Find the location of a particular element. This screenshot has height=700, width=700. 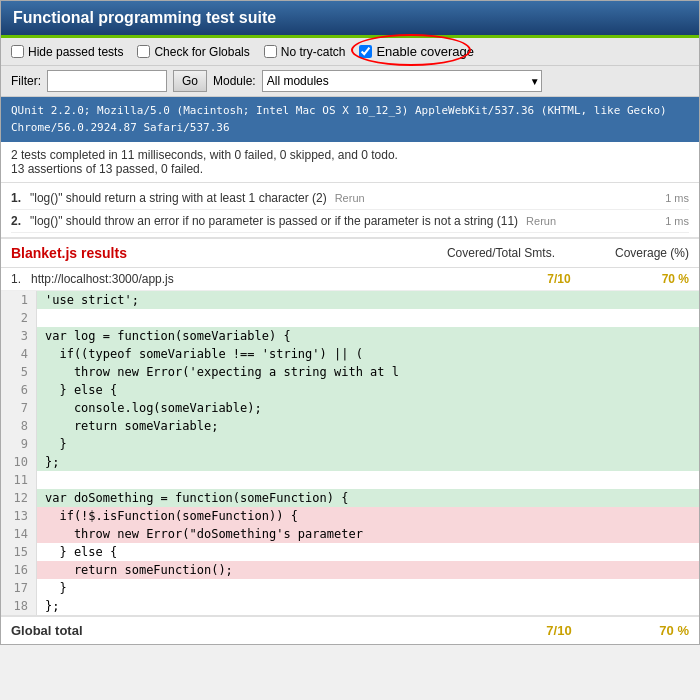

check-globals-checkbox is located at coordinates (144, 52).